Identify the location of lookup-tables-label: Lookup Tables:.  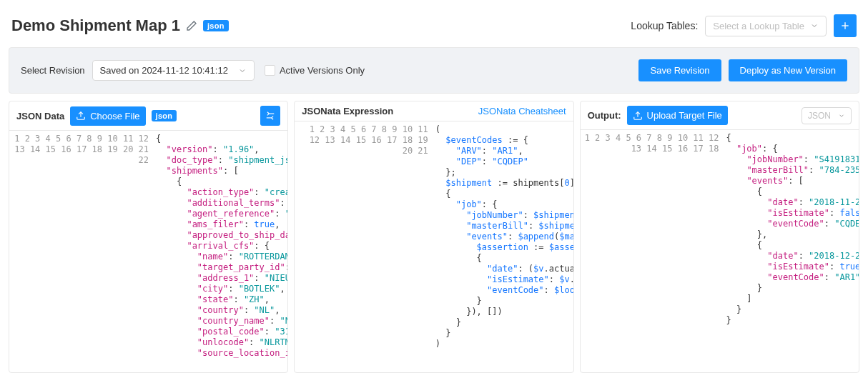
(664, 26).